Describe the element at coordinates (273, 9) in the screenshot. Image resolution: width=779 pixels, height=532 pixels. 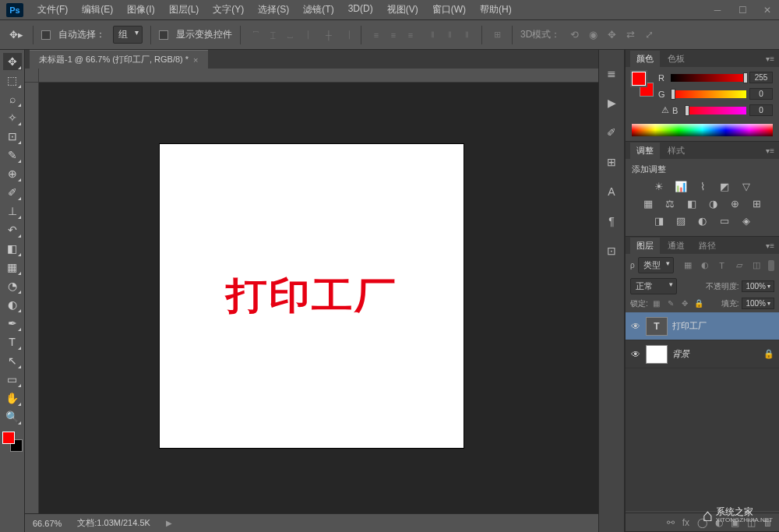
I see `menu-select: 选择(S)` at that location.